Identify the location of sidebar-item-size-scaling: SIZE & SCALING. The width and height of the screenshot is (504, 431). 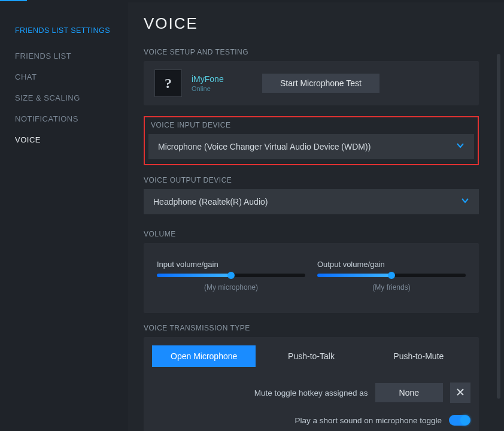
(72, 98).